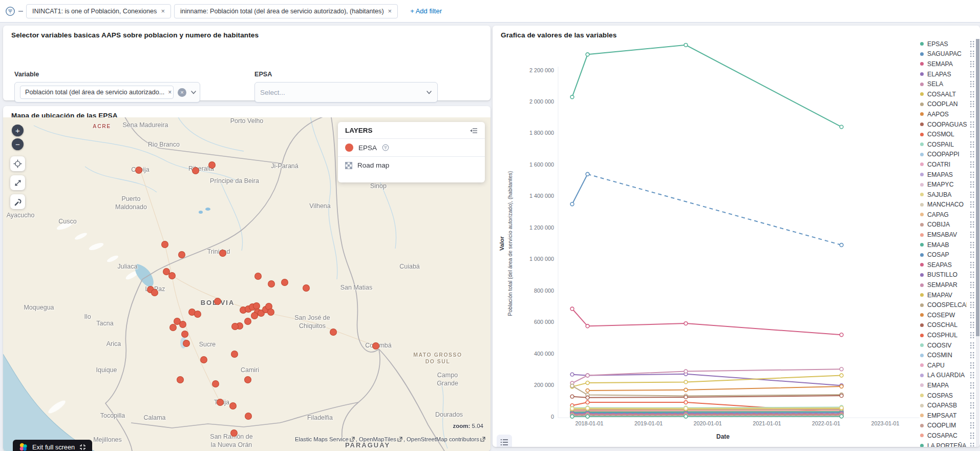  I want to click on legend-item-epsas: EPSAS, so click(947, 44).